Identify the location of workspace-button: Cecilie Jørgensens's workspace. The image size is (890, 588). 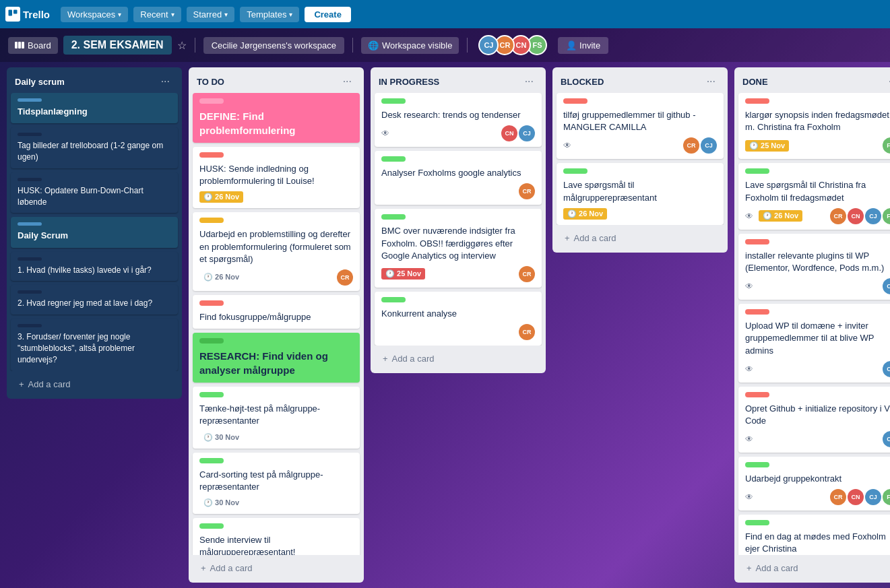
(274, 46).